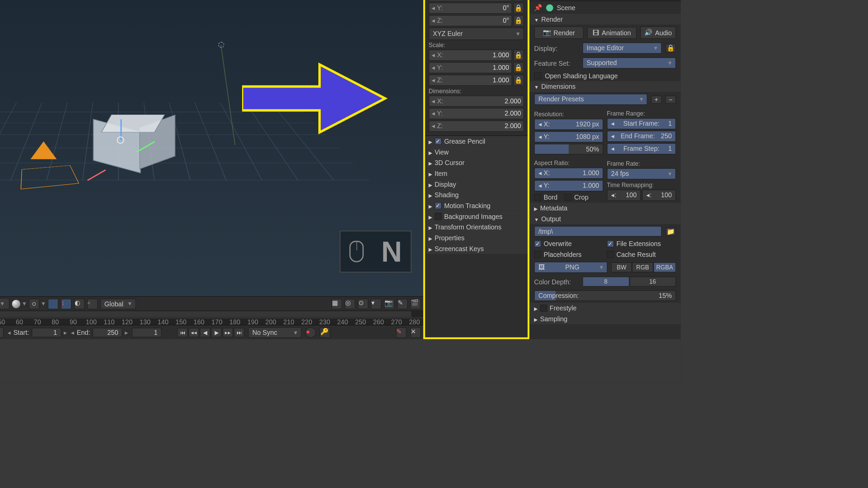 The height and width of the screenshot is (488, 868). Describe the element at coordinates (591, 99) in the screenshot. I see `render-presets-dropdown: Render Presets▾` at that location.